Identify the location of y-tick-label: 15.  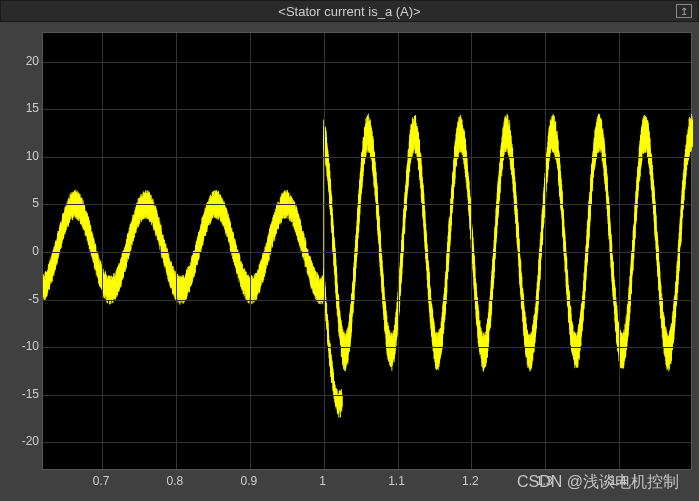
(24, 108).